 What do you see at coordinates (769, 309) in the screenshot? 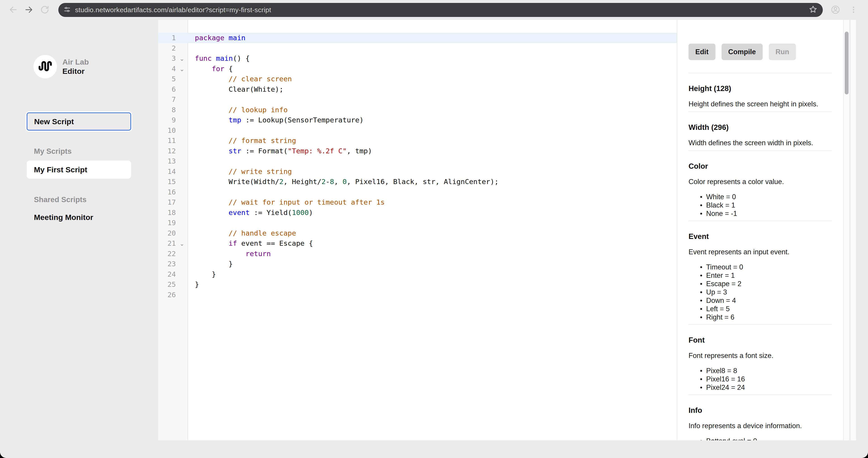
I see `enum-item: Left = 5` at bounding box center [769, 309].